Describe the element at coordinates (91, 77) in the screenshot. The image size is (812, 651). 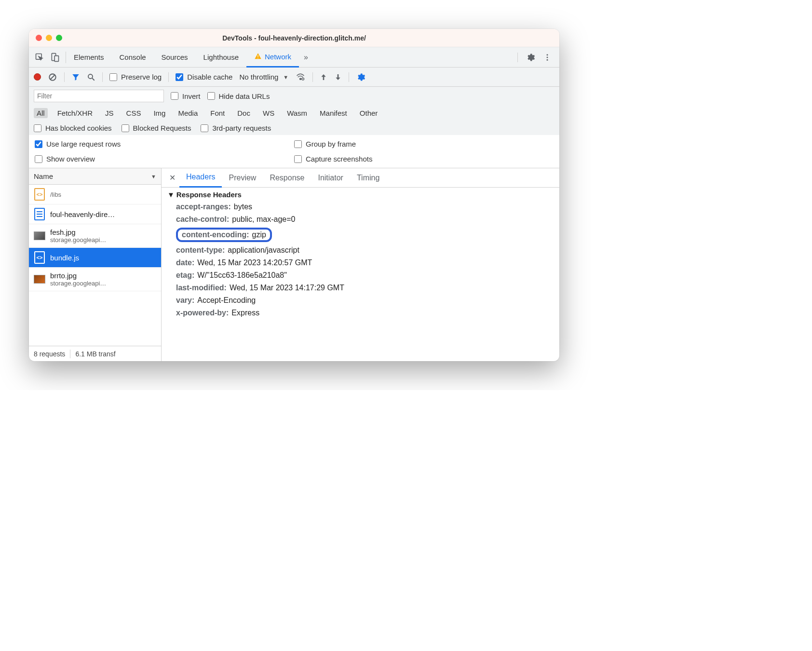
I see `search-icon` at that location.